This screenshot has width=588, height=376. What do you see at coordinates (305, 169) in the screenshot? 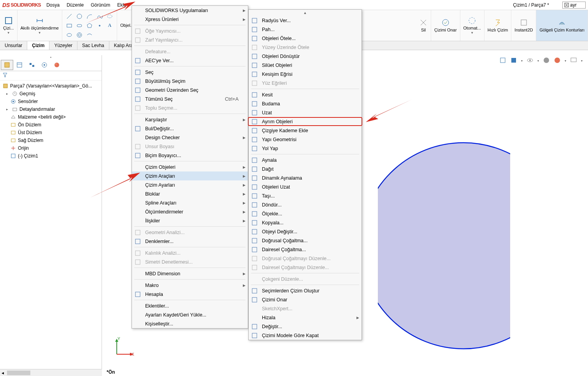
I see `menu-item-da-t: Dağıt` at bounding box center [305, 169].